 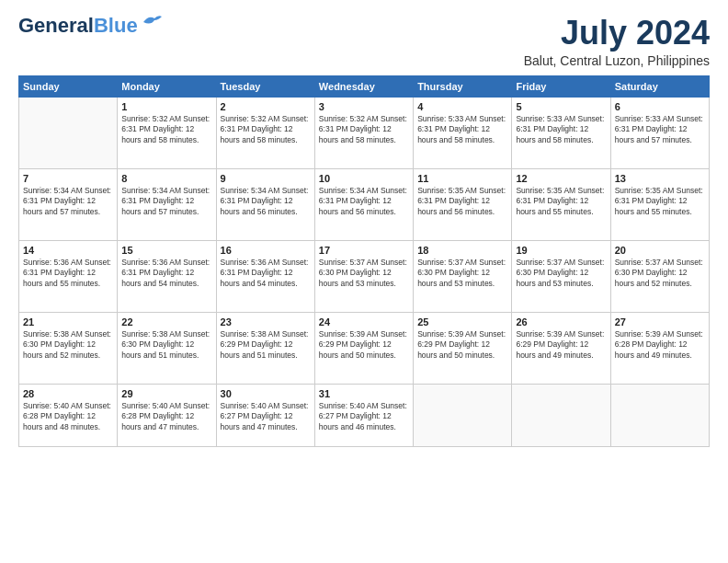 What do you see at coordinates (266, 250) in the screenshot?
I see `day-number: 16` at bounding box center [266, 250].